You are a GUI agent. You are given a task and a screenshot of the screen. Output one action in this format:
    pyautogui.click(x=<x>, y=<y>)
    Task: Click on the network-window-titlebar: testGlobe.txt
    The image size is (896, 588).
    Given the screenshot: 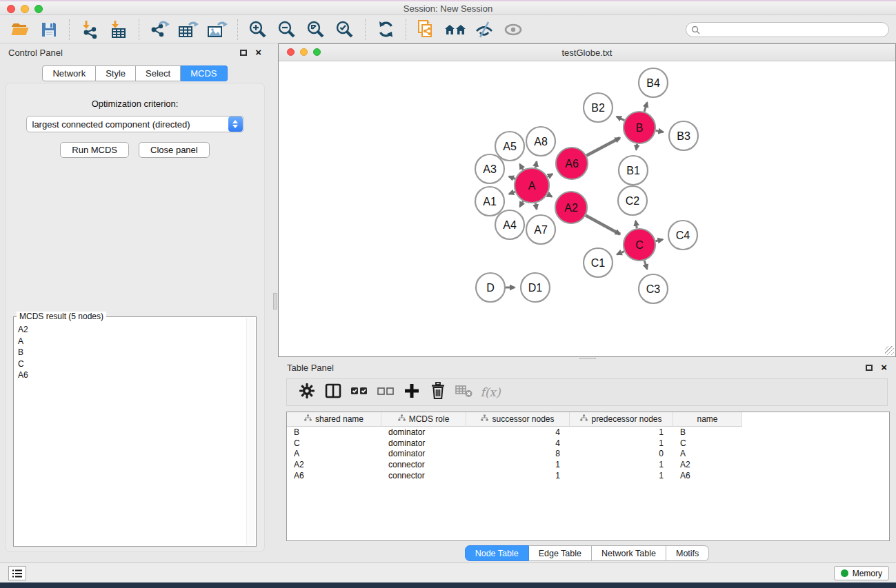 What is the action you would take?
    pyautogui.click(x=587, y=52)
    